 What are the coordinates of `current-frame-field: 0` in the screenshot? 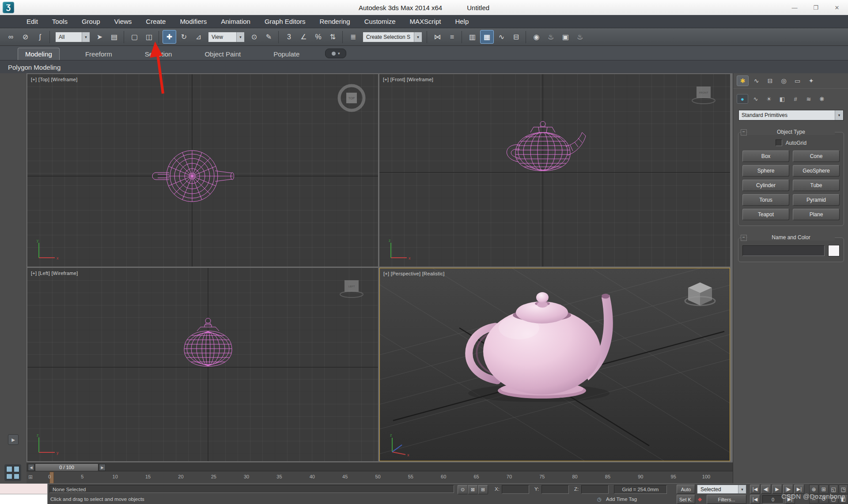 It's located at (773, 500).